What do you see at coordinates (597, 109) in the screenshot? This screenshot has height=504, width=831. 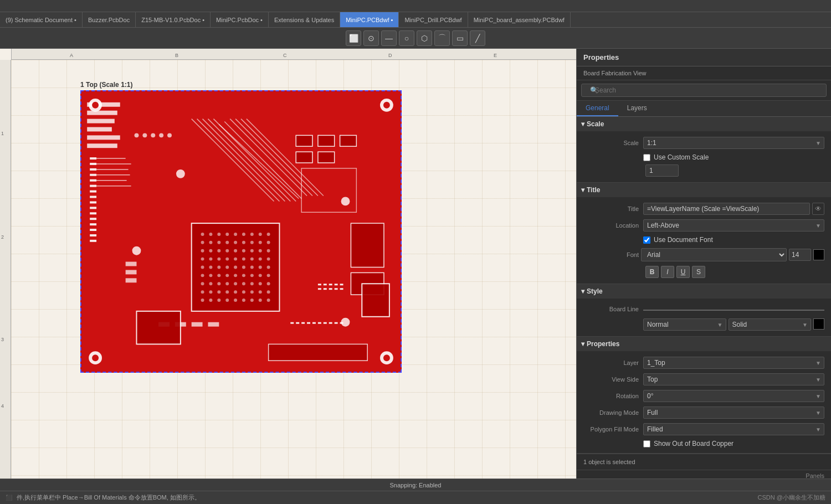 I see `panel-tab-general: General` at bounding box center [597, 109].